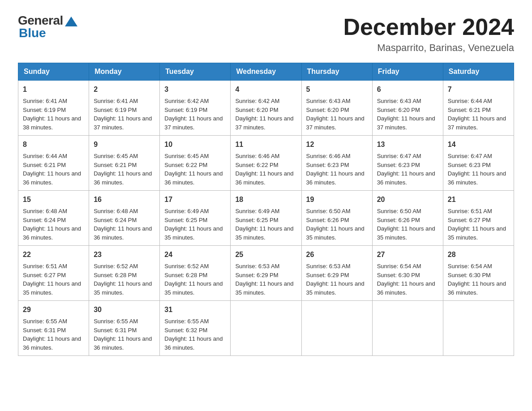 This screenshot has height=411, width=532. What do you see at coordinates (195, 163) in the screenshot?
I see `calendar-cell: 10Sunrise: 6:45 AMSunset: 6:22 PMDayligh…` at bounding box center [195, 163].